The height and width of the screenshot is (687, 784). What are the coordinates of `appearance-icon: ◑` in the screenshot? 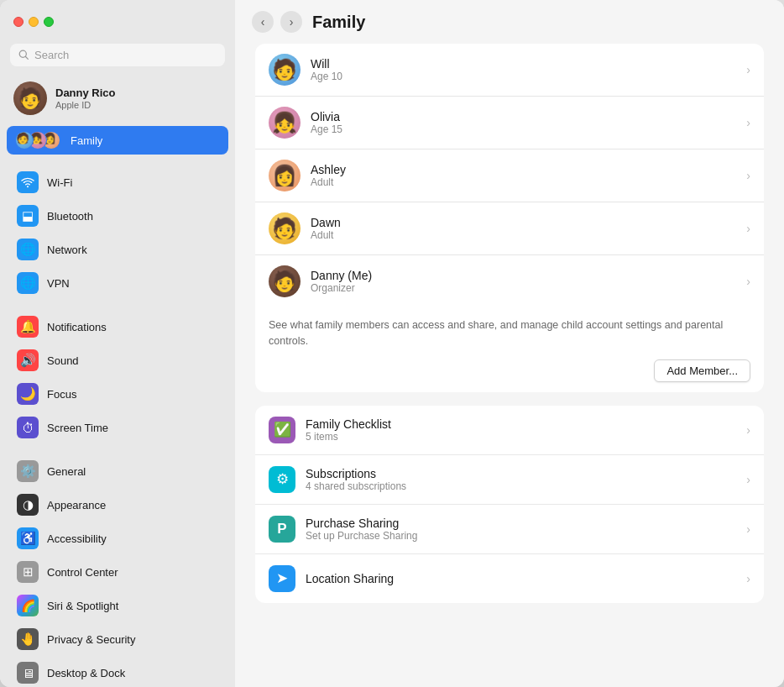 It's located at (28, 505).